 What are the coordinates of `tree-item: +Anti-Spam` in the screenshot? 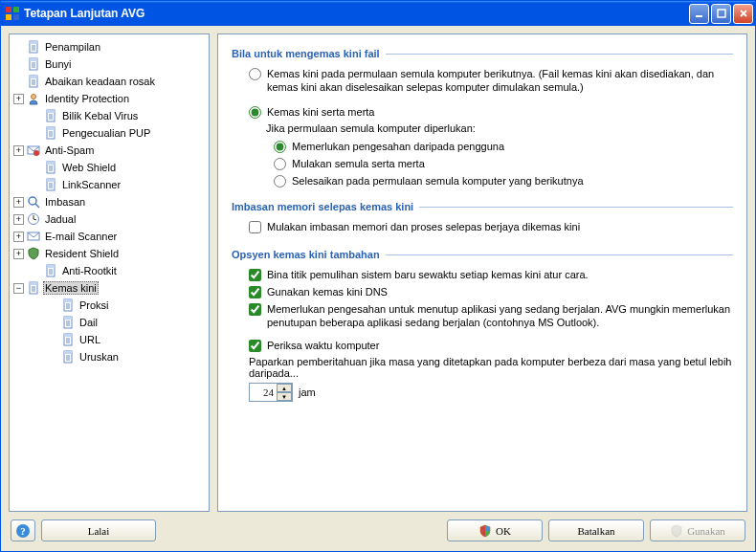 It's located at (109, 150).